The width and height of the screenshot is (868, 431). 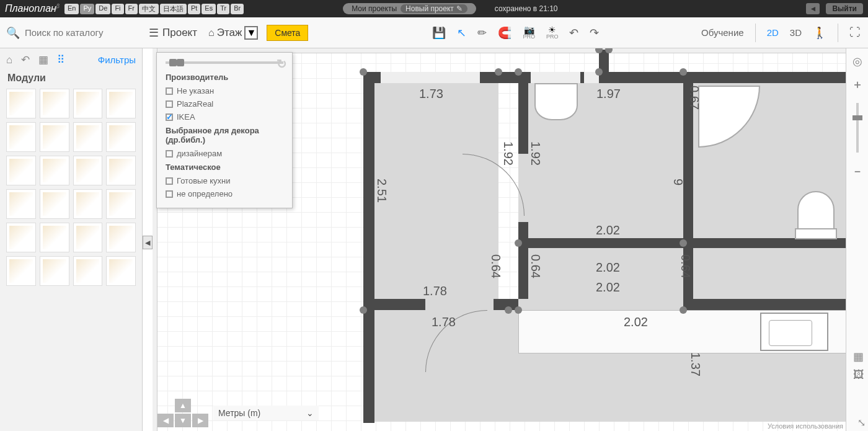 I want to click on redo-button: ↷, so click(x=594, y=33).